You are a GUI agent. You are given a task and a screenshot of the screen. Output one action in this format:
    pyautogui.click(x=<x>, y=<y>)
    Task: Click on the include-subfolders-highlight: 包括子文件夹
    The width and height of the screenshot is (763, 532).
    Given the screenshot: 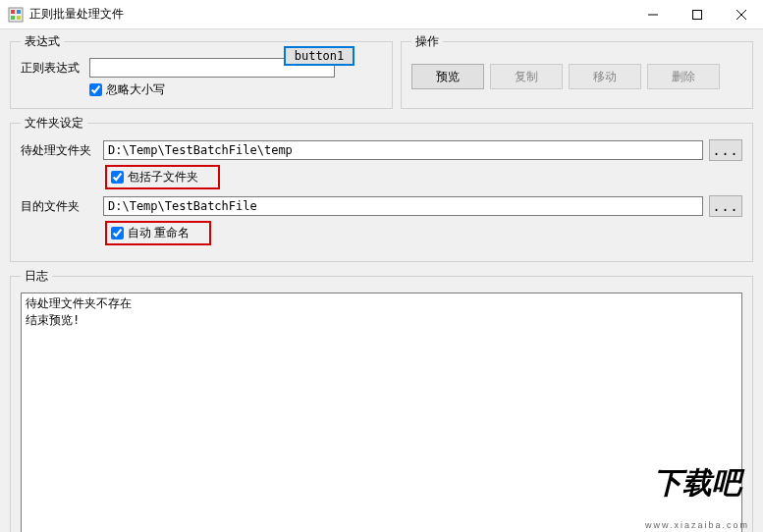 What is the action you would take?
    pyautogui.click(x=163, y=177)
    